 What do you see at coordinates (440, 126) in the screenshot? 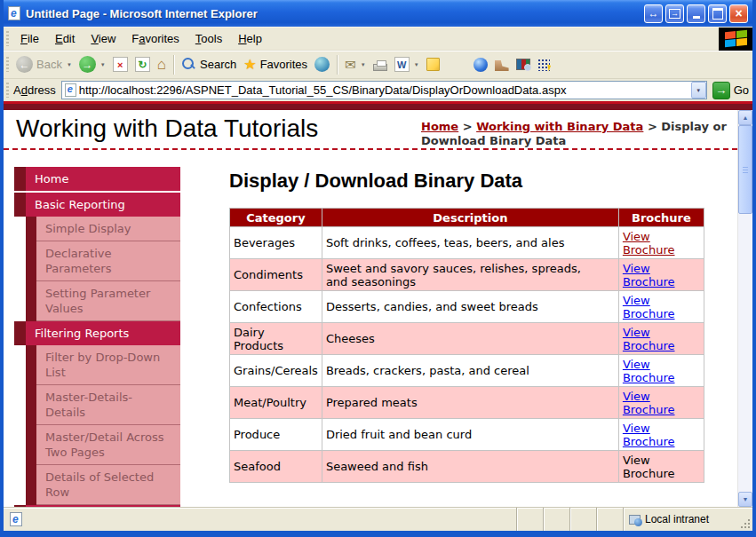
I see `breadcrumb-link: Home` at bounding box center [440, 126].